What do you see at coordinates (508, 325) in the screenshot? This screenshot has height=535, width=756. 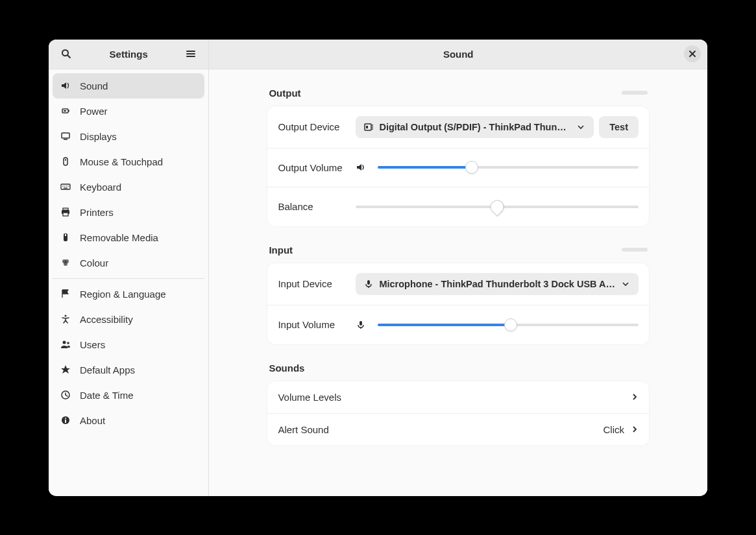 I see `input-volume-slider` at bounding box center [508, 325].